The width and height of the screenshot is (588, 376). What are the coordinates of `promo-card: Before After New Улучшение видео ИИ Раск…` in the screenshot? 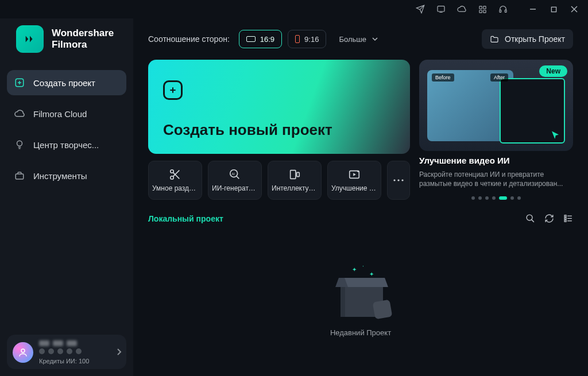 It's located at (496, 130).